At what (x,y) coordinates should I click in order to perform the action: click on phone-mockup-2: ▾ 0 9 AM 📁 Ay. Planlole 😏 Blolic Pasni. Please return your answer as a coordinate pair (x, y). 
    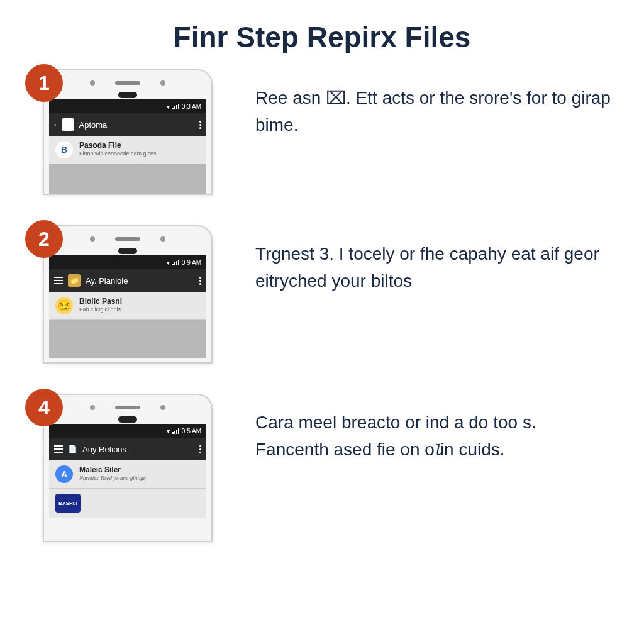
    Looking at the image, I should click on (128, 294).